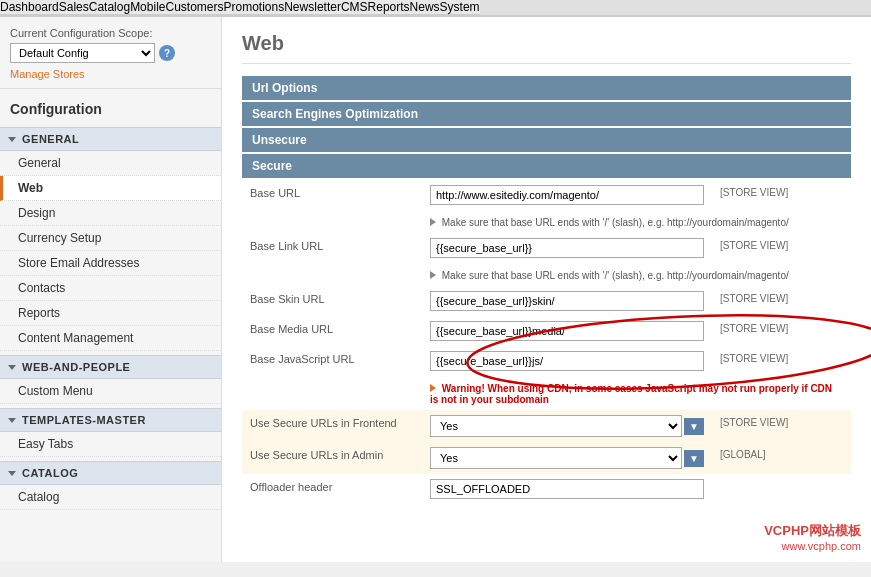 The width and height of the screenshot is (871, 577). What do you see at coordinates (167, 53) in the screenshot?
I see `scope-help-icon: ?` at bounding box center [167, 53].